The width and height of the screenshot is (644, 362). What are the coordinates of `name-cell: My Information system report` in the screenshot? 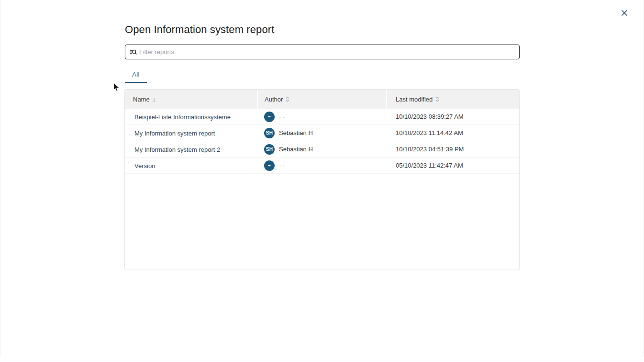 It's located at (191, 133).